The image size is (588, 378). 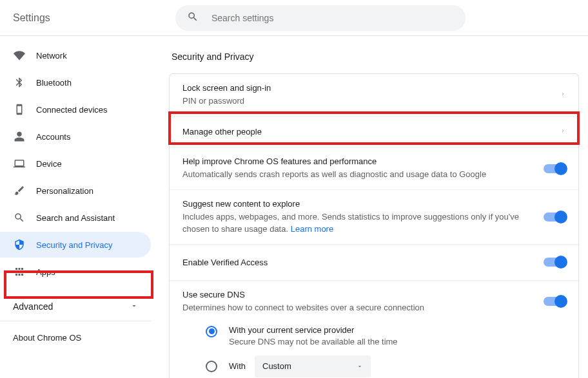 I want to click on dns-options: With your current service provider Secur…, so click(x=374, y=350).